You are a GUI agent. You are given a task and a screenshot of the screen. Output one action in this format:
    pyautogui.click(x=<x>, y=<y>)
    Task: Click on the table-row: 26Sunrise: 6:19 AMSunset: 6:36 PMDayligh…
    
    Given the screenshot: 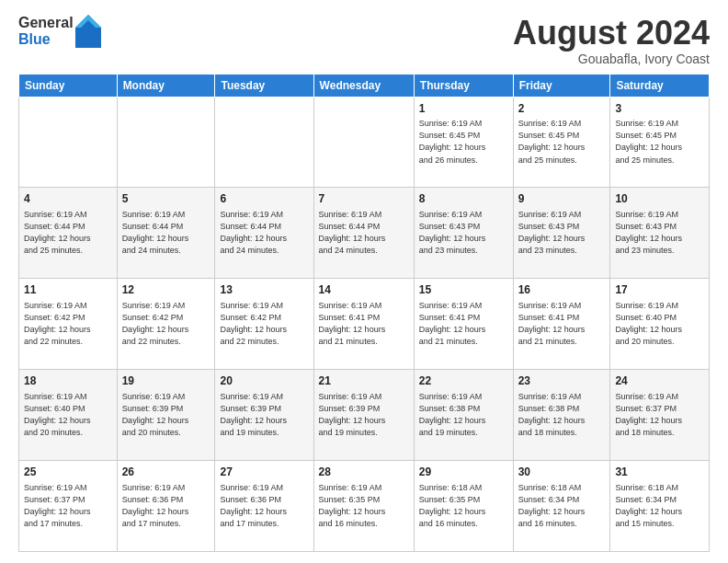 What is the action you would take?
    pyautogui.click(x=165, y=506)
    